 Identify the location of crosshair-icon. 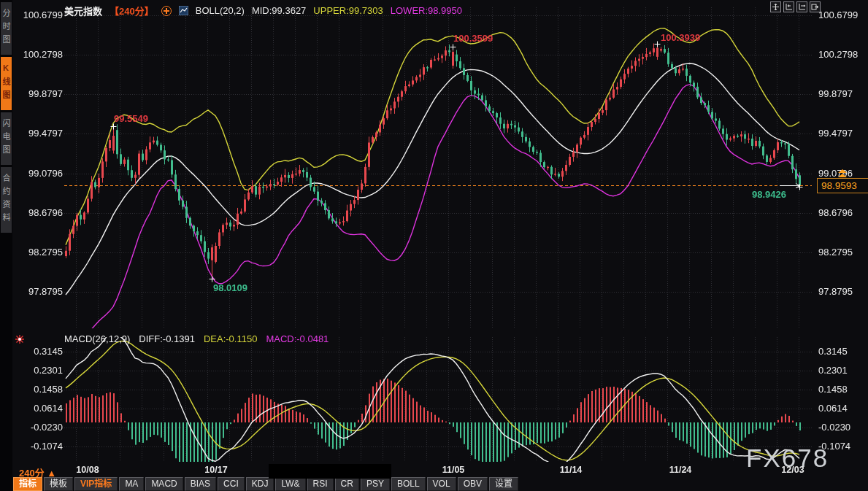
(775, 7).